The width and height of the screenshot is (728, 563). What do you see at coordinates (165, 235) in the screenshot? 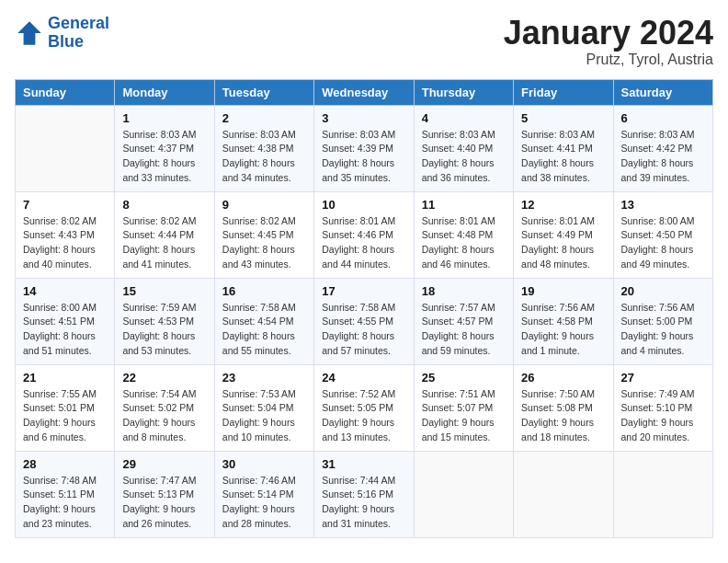
I see `calendar-cell: 8Sunrise: 8:02 AMSunset: 4:44 PMDaylight…` at bounding box center [165, 235].